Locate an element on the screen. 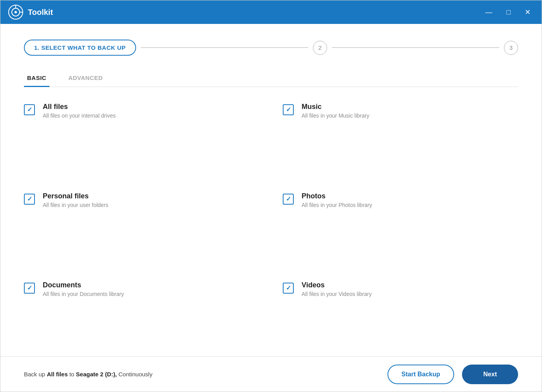  step-3: 3 is located at coordinates (511, 48).